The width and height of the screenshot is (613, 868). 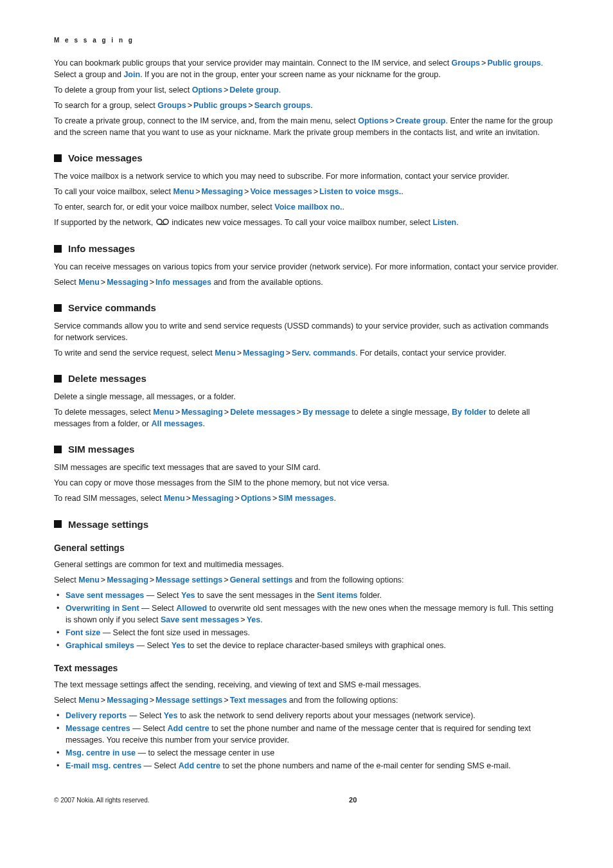 What do you see at coordinates (258, 700) in the screenshot?
I see `link-text-messages: Text messages` at bounding box center [258, 700].